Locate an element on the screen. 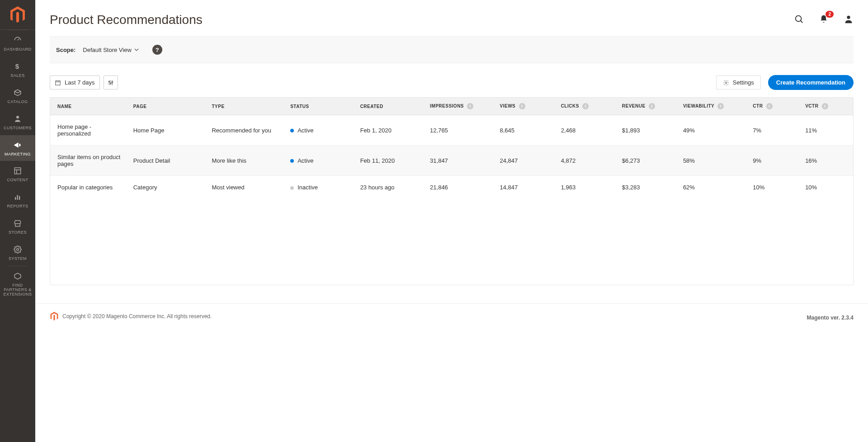  column-vctr: VCTR i is located at coordinates (827, 107).